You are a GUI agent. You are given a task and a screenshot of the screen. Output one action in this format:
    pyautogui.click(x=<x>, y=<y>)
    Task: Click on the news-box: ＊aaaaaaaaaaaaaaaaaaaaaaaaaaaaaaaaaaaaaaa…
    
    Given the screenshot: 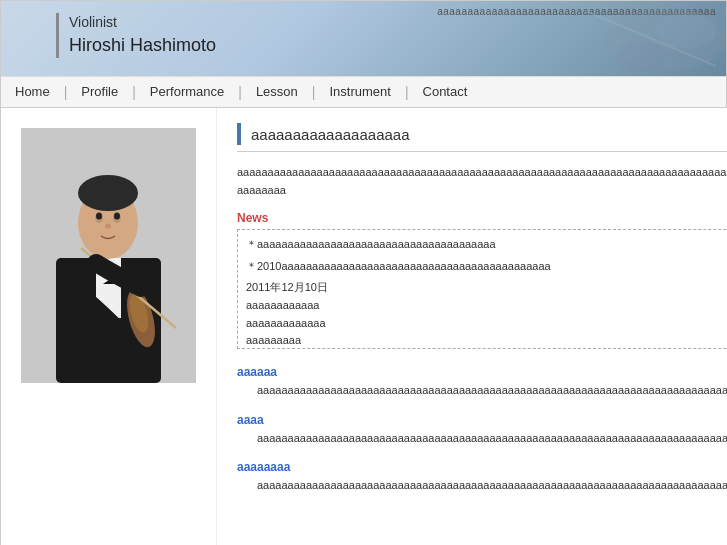 What is the action you would take?
    pyautogui.click(x=482, y=289)
    